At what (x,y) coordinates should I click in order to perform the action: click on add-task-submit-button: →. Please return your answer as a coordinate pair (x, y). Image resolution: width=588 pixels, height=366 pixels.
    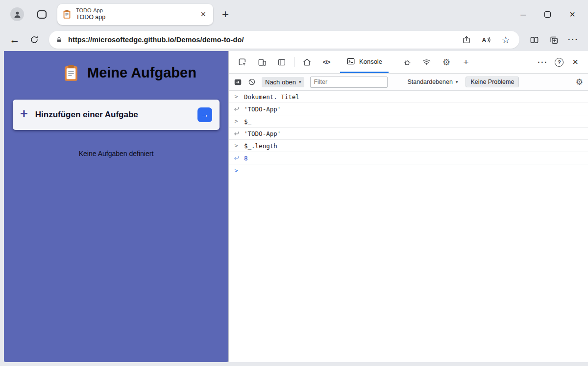
    Looking at the image, I should click on (205, 115).